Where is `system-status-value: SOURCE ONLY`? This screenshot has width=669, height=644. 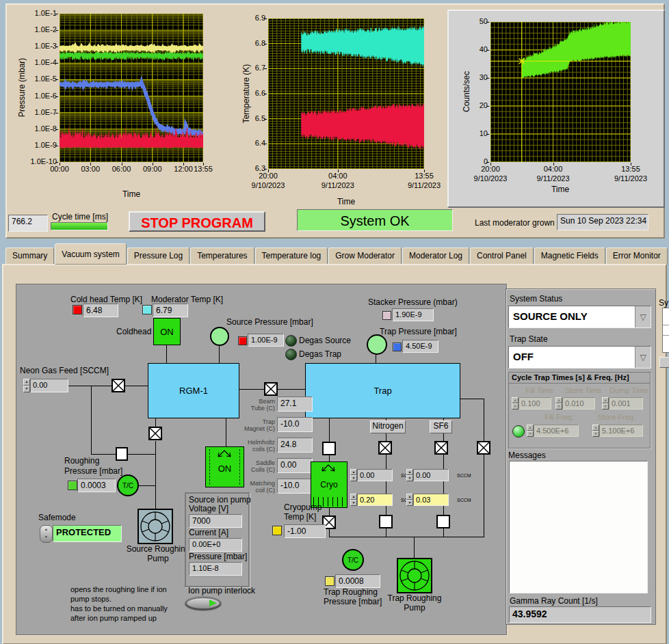 system-status-value: SOURCE ONLY is located at coordinates (572, 317).